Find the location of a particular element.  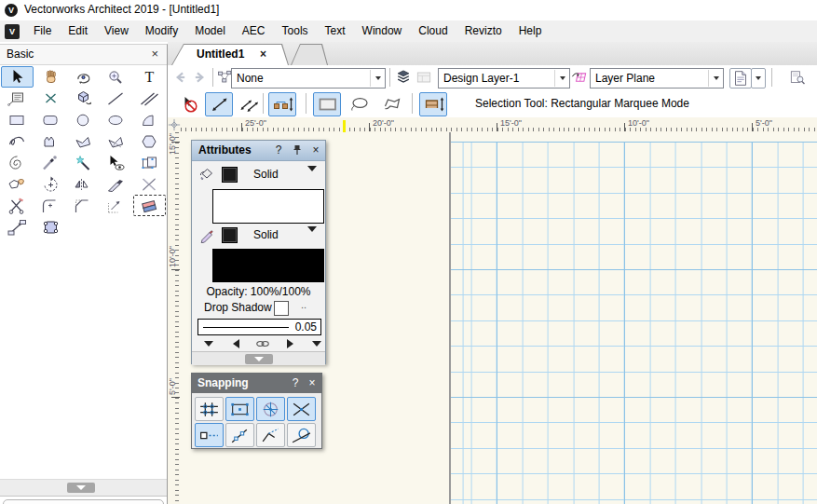

saved-view-select: None is located at coordinates (308, 78).